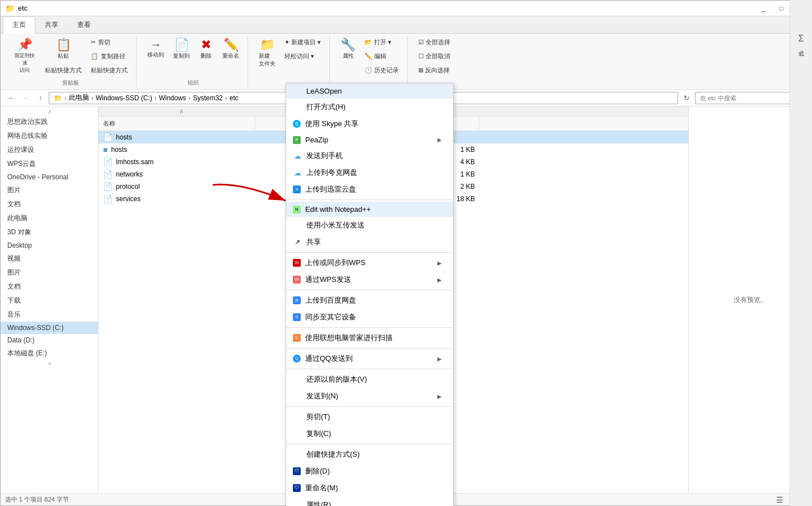  Describe the element at coordinates (181, 49) in the screenshot. I see `copy-to-button: 📄 复制到` at that location.